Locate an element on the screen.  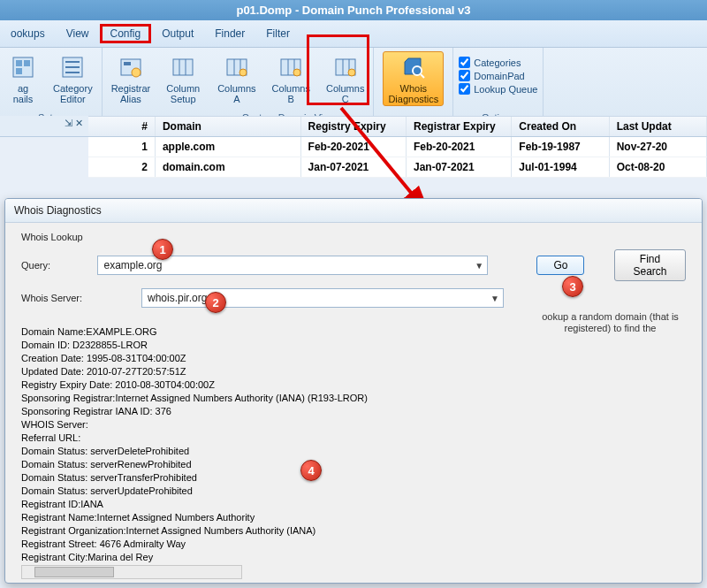
whois-icon is located at coordinates (414, 67).